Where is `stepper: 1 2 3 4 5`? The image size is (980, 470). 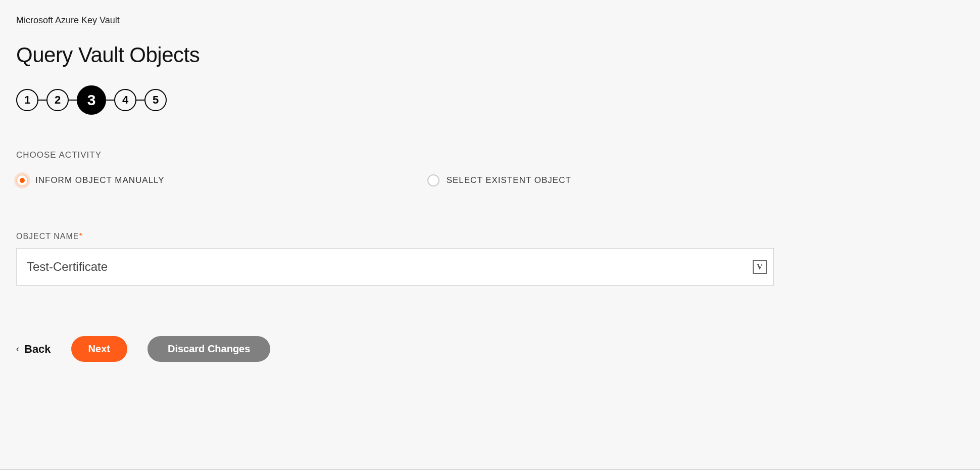
stepper: 1 2 3 4 5 is located at coordinates (91, 100).